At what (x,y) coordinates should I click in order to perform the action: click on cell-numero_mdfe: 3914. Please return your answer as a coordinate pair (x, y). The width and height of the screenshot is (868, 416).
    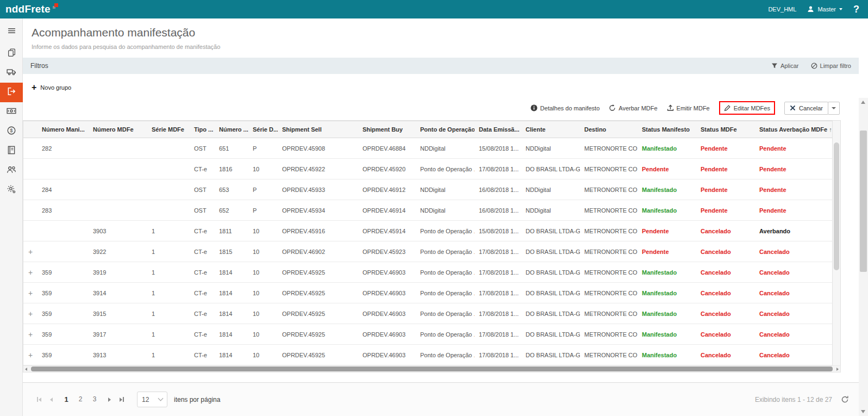
    Looking at the image, I should click on (118, 293).